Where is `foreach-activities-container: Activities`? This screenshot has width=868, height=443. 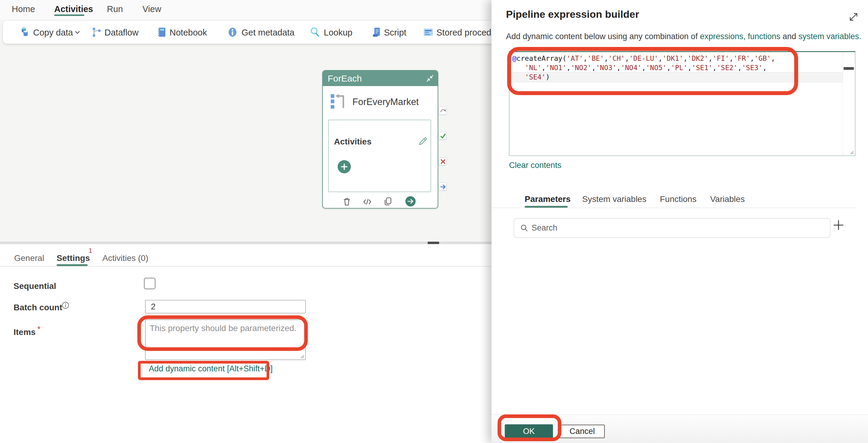
foreach-activities-container: Activities is located at coordinates (379, 156).